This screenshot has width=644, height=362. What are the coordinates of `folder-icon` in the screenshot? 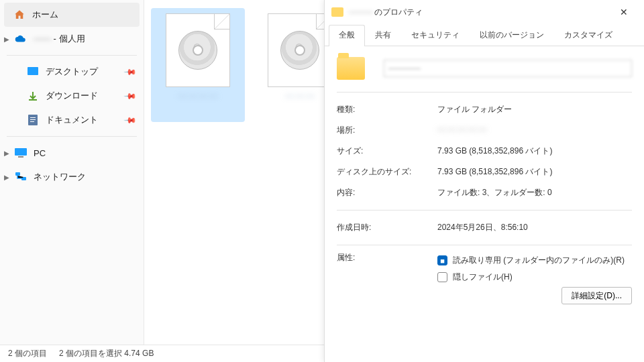 It's located at (337, 12).